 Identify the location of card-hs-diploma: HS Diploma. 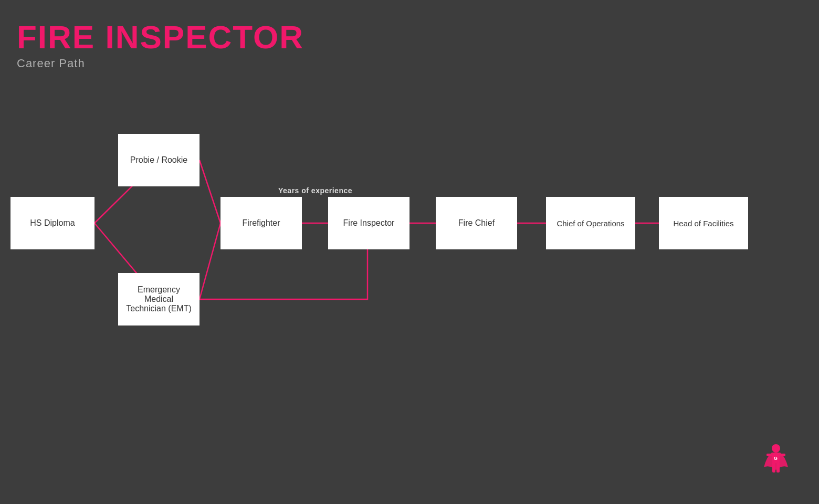
(52, 223).